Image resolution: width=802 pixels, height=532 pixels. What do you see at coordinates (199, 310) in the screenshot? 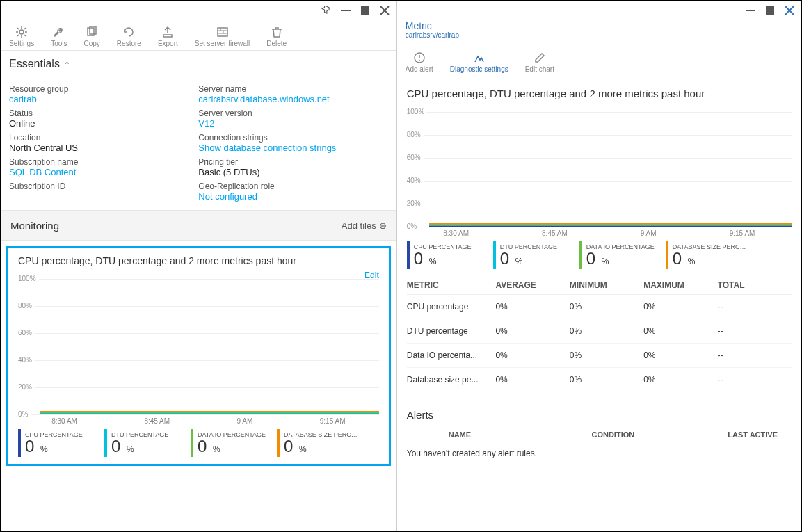
I see `gridline: 80%` at bounding box center [199, 310].